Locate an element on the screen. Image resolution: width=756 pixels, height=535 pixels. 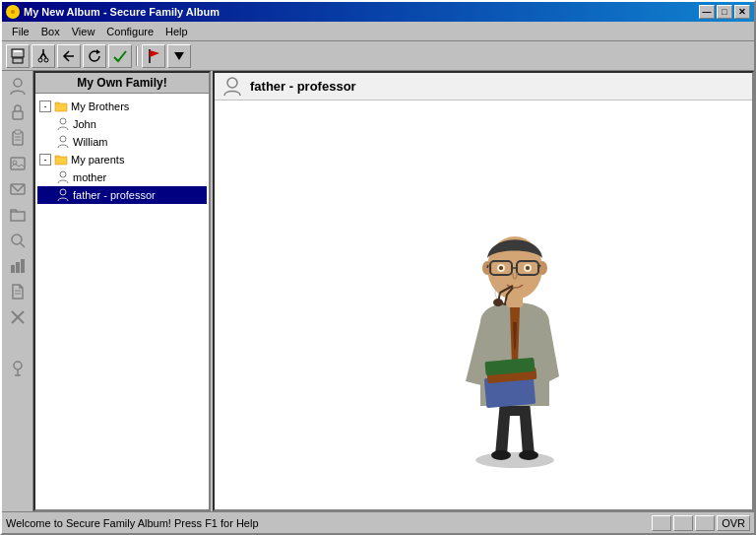
status-panel-ovr: OVR is located at coordinates (733, 523).